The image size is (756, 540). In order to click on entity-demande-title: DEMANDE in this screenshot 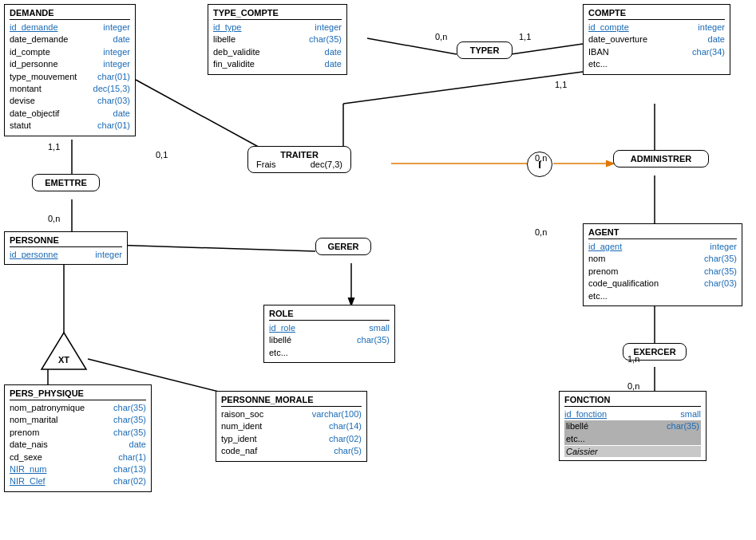, I will do `click(70, 14)`.